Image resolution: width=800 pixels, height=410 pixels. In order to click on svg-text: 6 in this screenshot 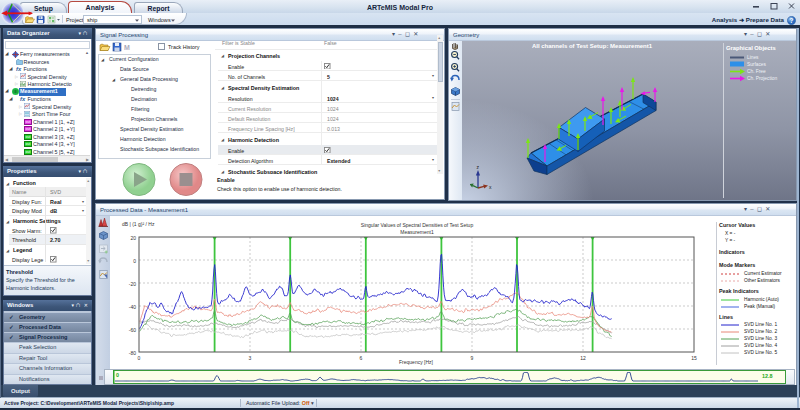, I will do `click(362, 358)`.